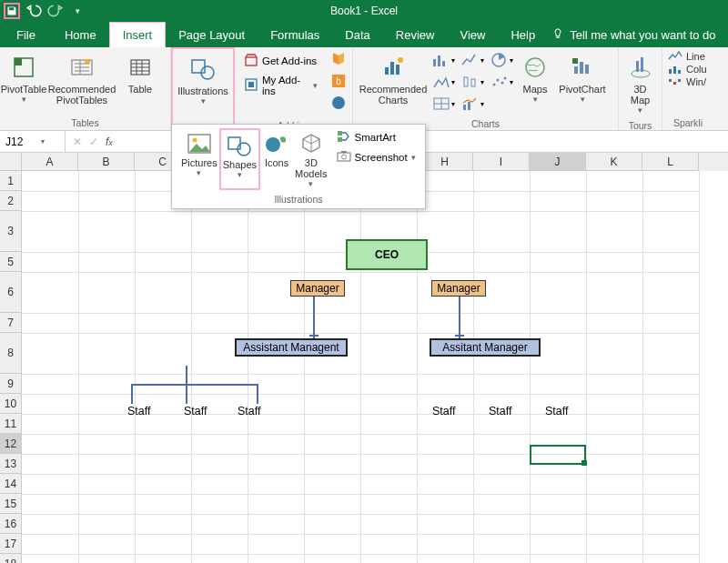  What do you see at coordinates (56, 11) in the screenshot?
I see `qat-redo-button` at bounding box center [56, 11].